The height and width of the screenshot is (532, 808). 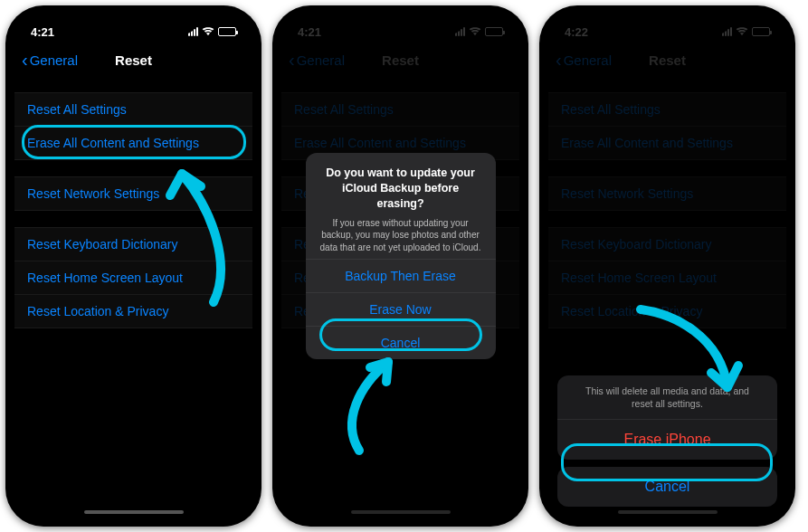 What do you see at coordinates (134, 278) in the screenshot?
I see `settings-group-3: Reset Keyboard Dictionary Reset Home Scr…` at bounding box center [134, 278].